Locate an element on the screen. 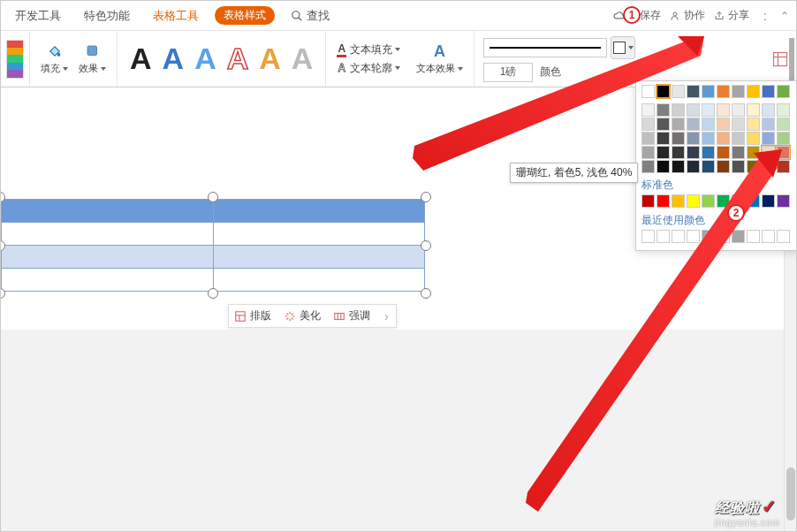 The image size is (797, 532). text-outline-button: A 文本轮廓 is located at coordinates (368, 69).